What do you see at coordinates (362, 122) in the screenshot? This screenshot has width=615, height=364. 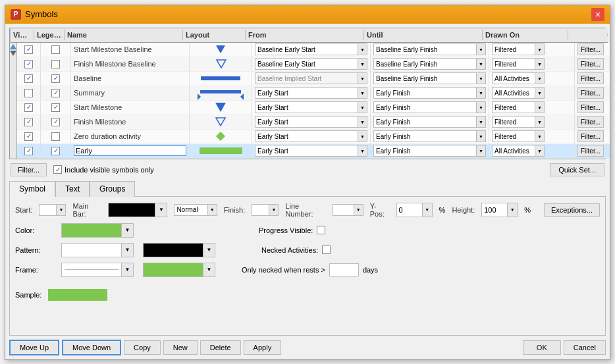 I see `from-dropdown-5: ▼` at bounding box center [362, 122].